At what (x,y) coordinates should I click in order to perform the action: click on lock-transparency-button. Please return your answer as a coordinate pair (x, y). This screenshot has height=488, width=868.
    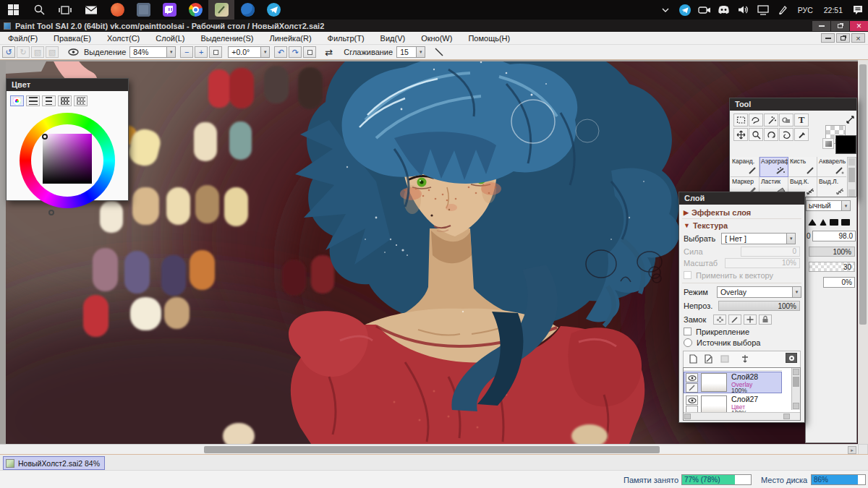
    Looking at the image, I should click on (720, 320).